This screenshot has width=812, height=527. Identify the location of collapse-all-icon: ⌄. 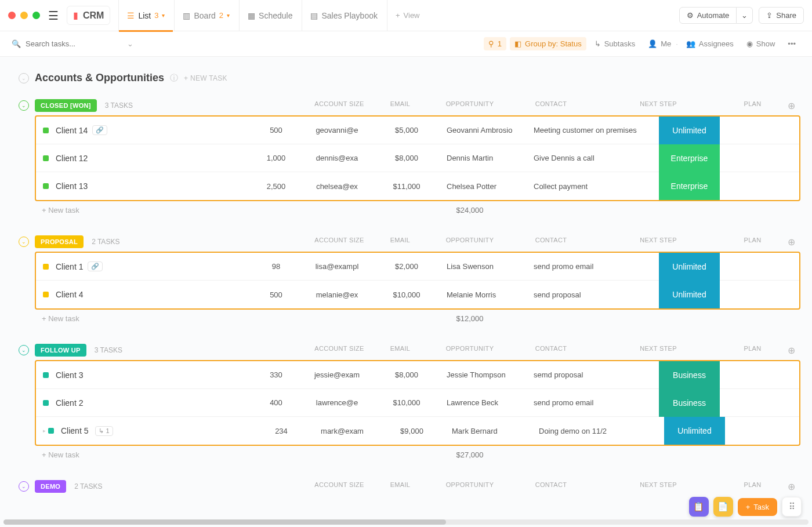
(24, 78).